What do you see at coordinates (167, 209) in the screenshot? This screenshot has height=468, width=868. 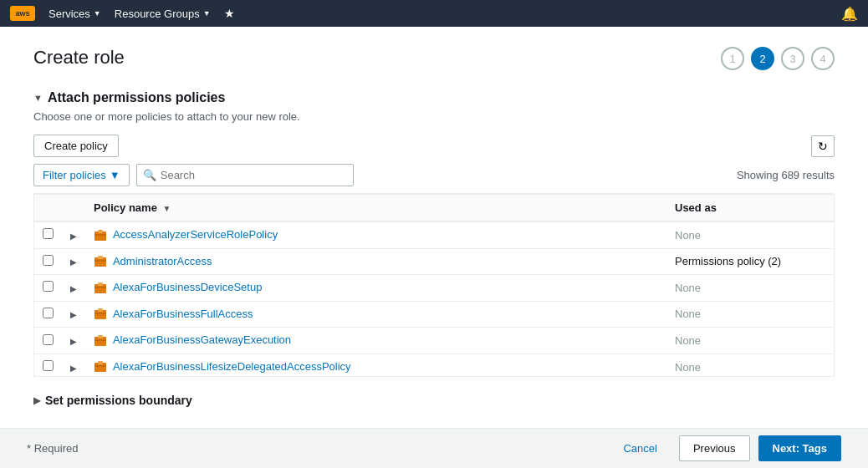 I see `sort-icon: ▼` at bounding box center [167, 209].